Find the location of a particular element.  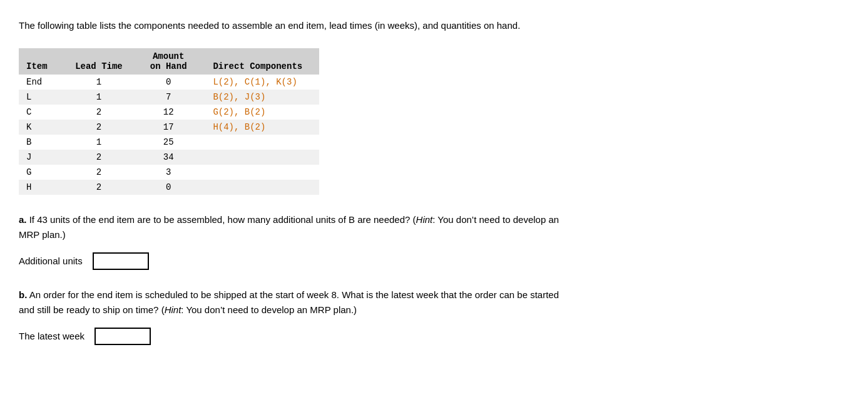

additional-units-label: Additional units is located at coordinates (51, 261).